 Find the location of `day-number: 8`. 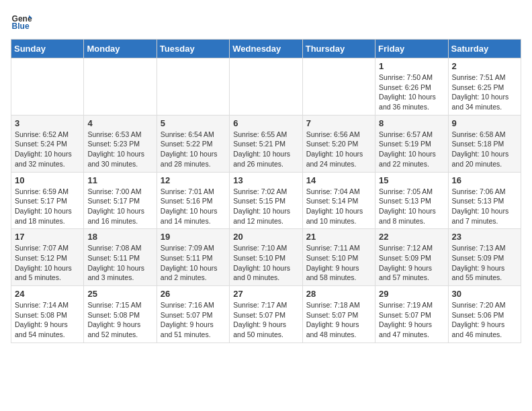

day-number: 8 is located at coordinates (411, 124).